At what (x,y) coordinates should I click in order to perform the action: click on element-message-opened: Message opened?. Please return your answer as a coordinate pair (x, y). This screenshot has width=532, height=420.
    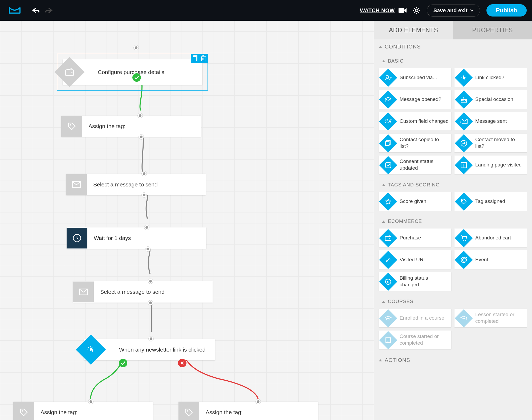
    Looking at the image, I should click on (415, 99).